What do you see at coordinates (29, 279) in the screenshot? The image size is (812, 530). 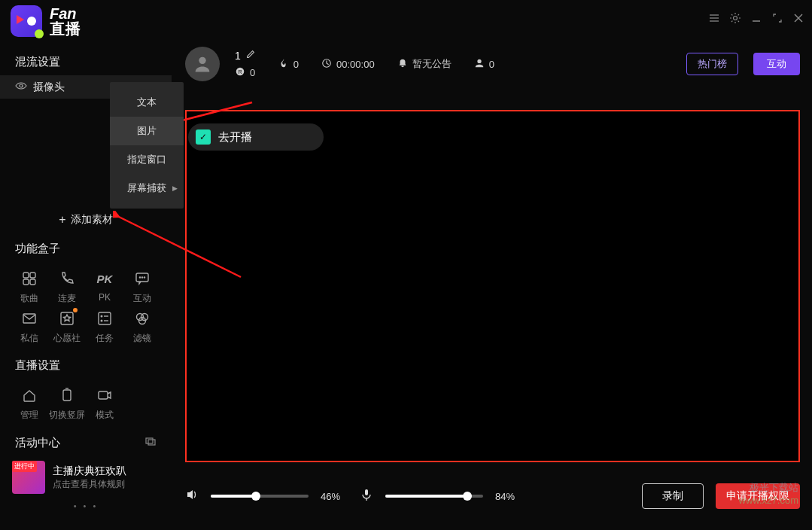 I see `music-icon` at bounding box center [29, 279].